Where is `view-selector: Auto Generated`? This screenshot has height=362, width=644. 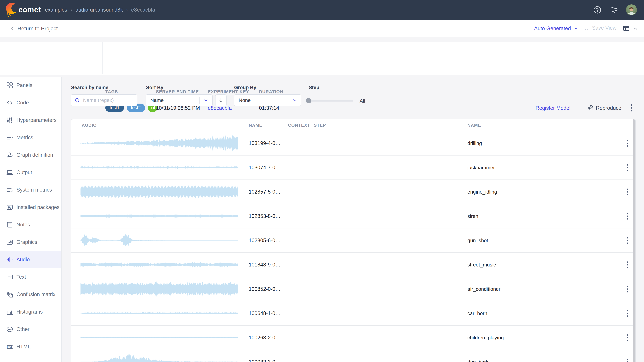 view-selector: Auto Generated is located at coordinates (556, 28).